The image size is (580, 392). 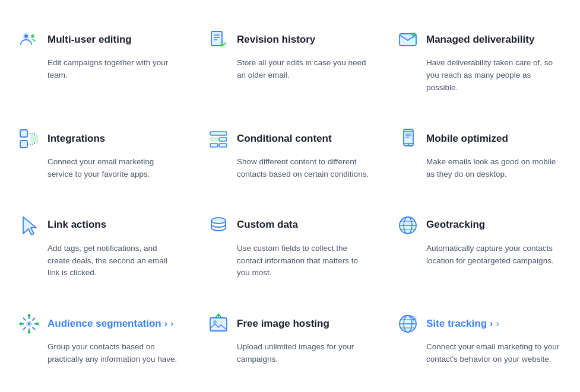 I want to click on feature-desc-revision-history: Store all your edits in case you need an…, so click(x=289, y=69).